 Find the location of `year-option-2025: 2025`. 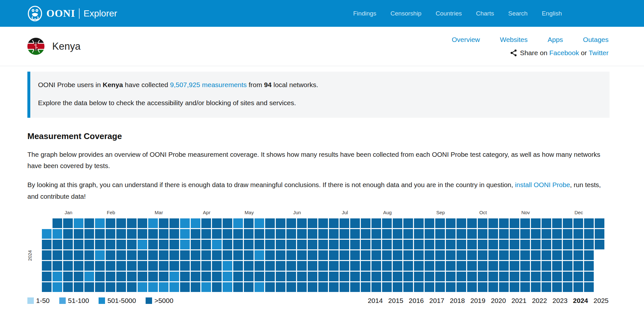

year-option-2025: 2025 is located at coordinates (601, 301).